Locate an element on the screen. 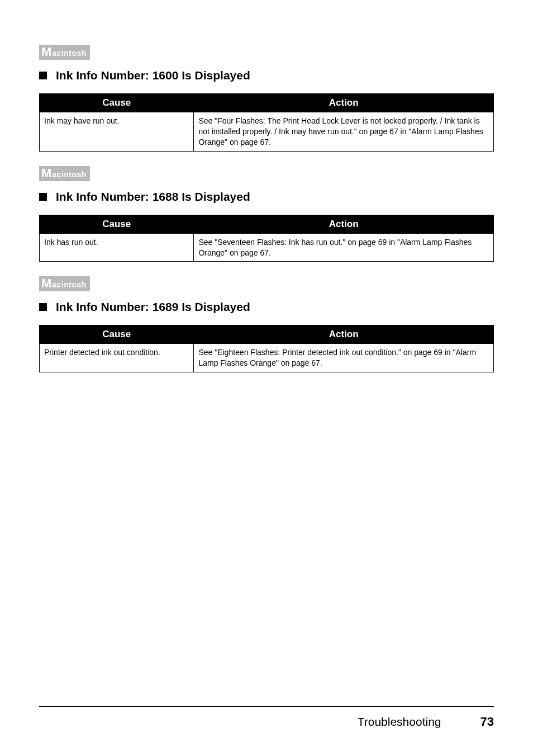 The image size is (533, 756). table-row: Ink has run out. See "Seventeen Flashes:… is located at coordinates (267, 247).